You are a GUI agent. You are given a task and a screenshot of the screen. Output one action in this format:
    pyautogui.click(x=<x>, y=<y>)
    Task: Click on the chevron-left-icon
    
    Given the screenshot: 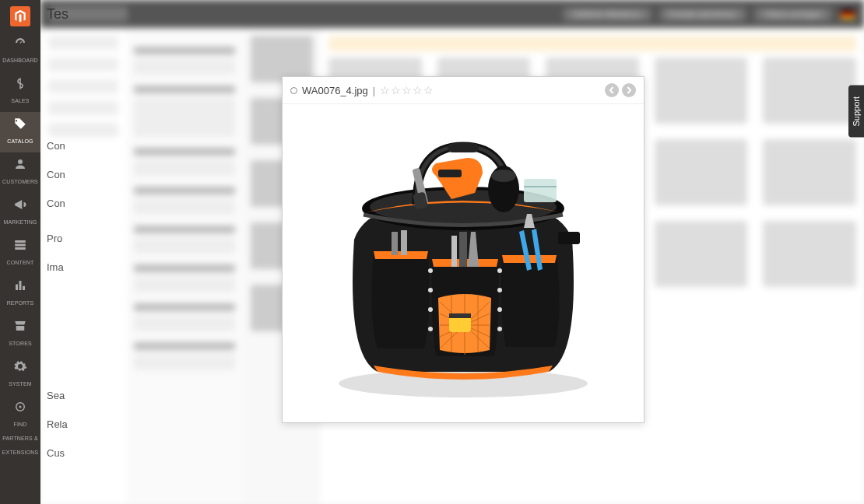 What is the action you would take?
    pyautogui.click(x=612, y=90)
    